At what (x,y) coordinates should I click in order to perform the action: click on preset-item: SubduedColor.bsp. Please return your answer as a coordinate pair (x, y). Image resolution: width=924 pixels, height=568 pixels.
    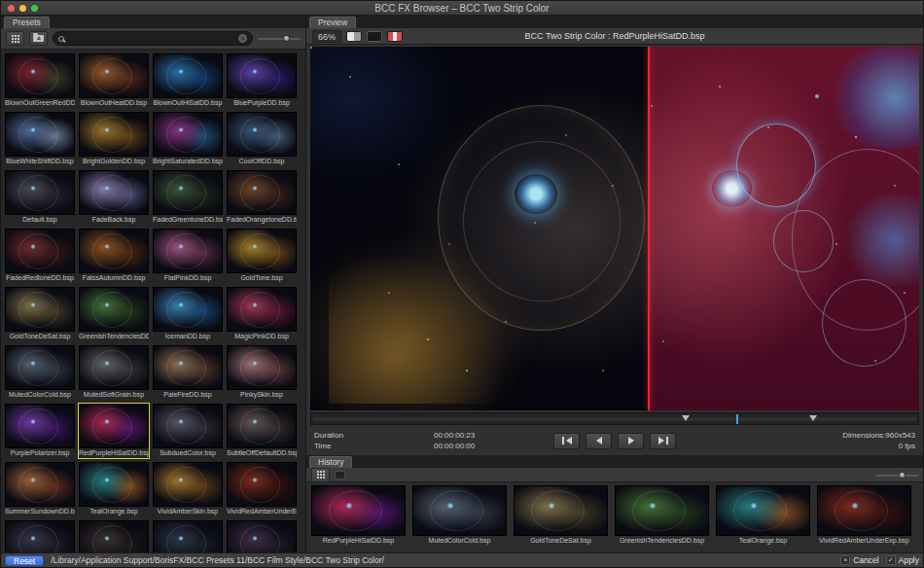
    Looking at the image, I should click on (188, 431).